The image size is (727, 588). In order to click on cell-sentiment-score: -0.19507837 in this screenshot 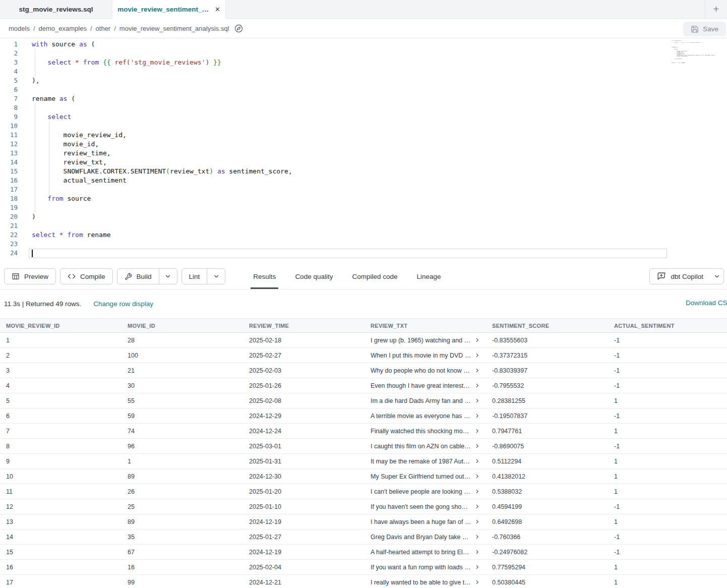, I will do `click(547, 416)`.